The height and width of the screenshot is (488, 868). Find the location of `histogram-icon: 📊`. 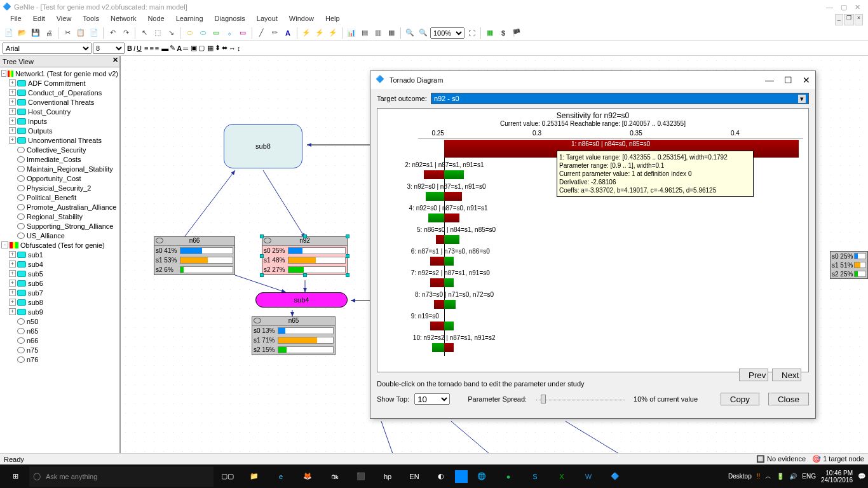

histogram-icon: 📊 is located at coordinates (351, 33).